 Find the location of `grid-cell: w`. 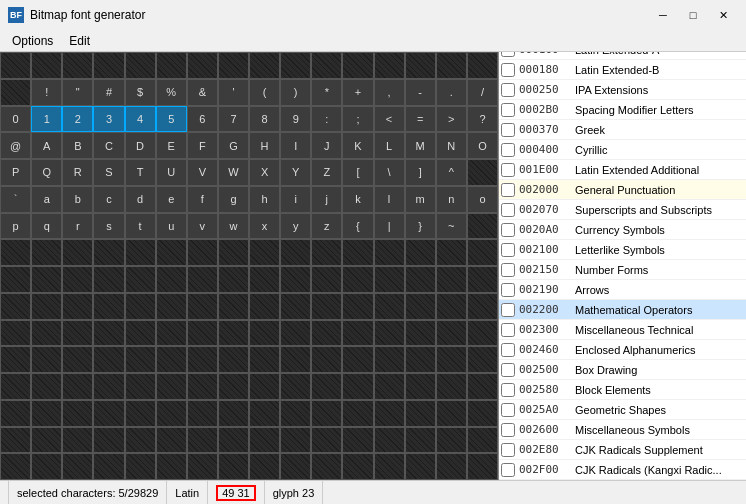

grid-cell: w is located at coordinates (234, 226).